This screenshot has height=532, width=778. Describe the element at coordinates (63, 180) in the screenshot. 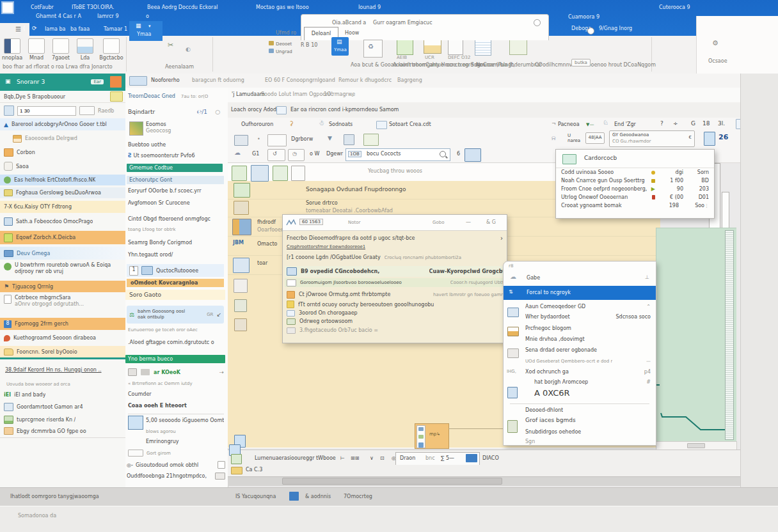

I see `sidebar-item-selected: Eas helfrook ErtCtotofl.fhsco.NK` at that location.